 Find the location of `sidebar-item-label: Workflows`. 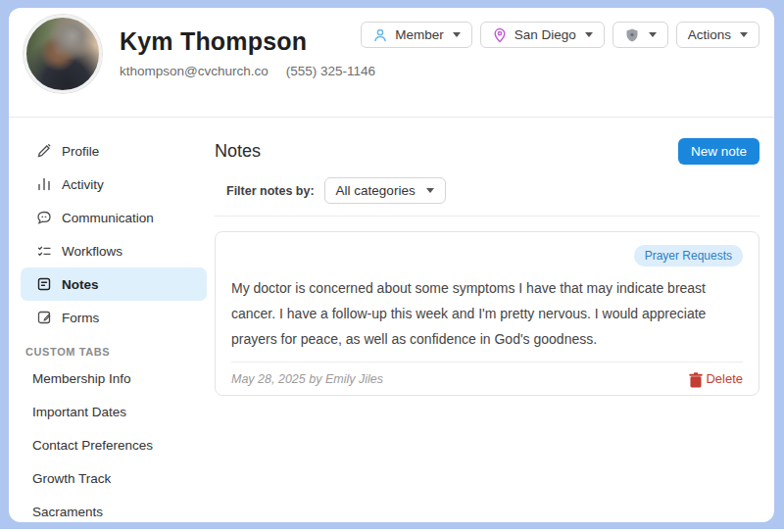

sidebar-item-label: Workflows is located at coordinates (92, 251).